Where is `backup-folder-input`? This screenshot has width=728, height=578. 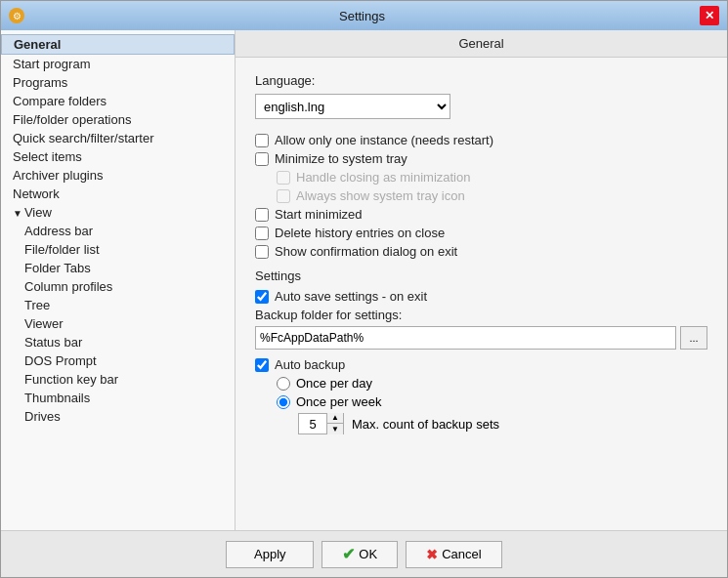
backup-folder-input is located at coordinates (465, 338).